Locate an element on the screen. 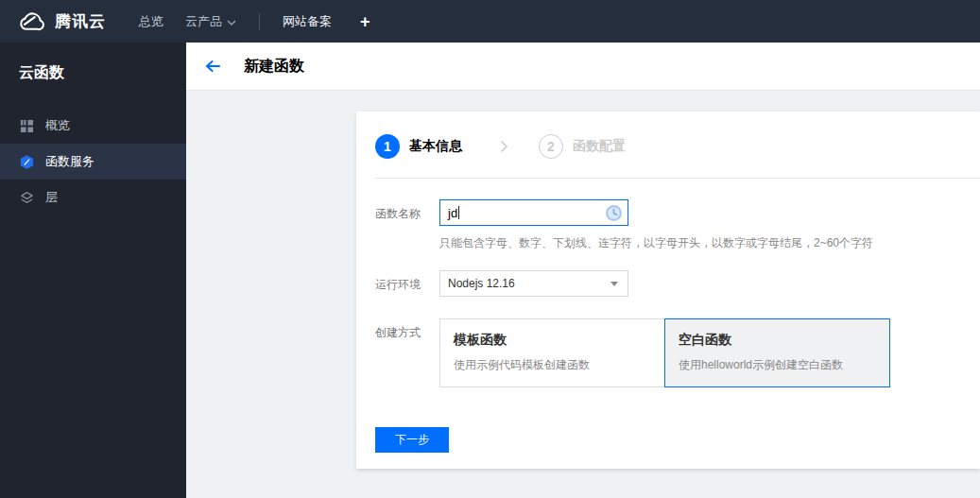  creation-method-label: 创建方式 is located at coordinates (407, 353).